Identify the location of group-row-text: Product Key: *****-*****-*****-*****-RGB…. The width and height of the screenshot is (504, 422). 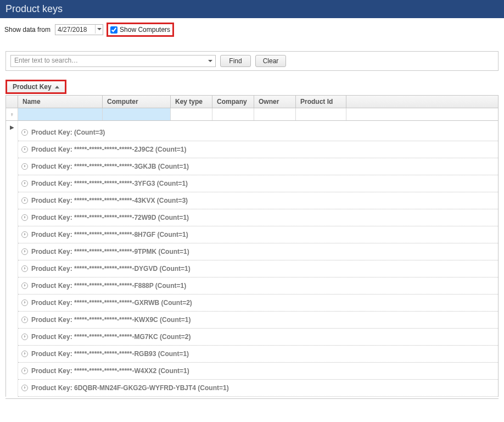
(110, 354).